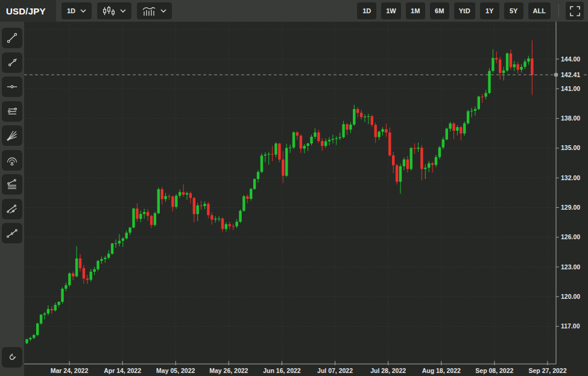 The height and width of the screenshot is (376, 588). I want to click on horizontal-line-tool, so click(12, 87).